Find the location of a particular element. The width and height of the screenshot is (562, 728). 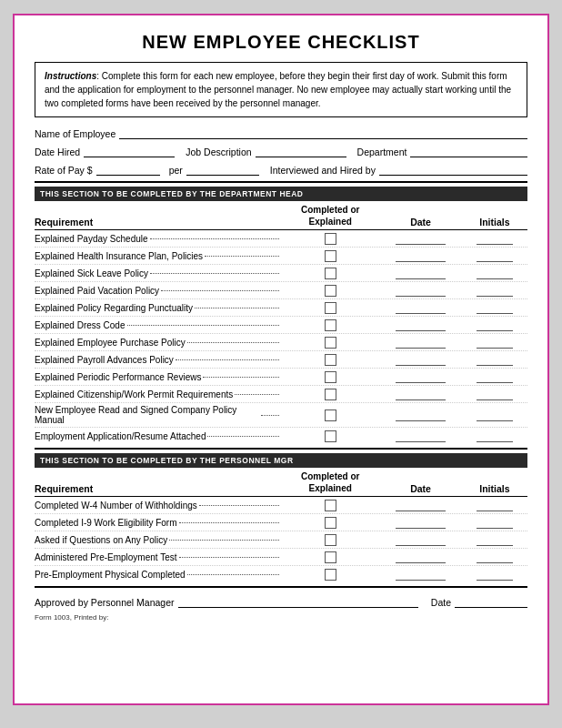

req-text: Explained Sick Leave Policy is located at coordinates (158, 273).